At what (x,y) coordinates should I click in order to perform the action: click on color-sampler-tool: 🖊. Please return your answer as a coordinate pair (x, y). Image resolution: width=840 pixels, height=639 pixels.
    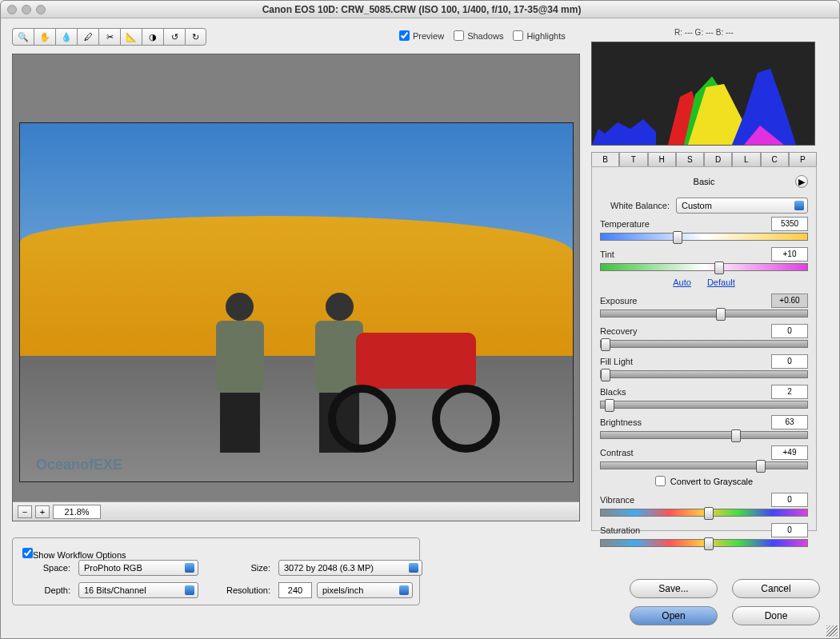
    Looking at the image, I should click on (88, 37).